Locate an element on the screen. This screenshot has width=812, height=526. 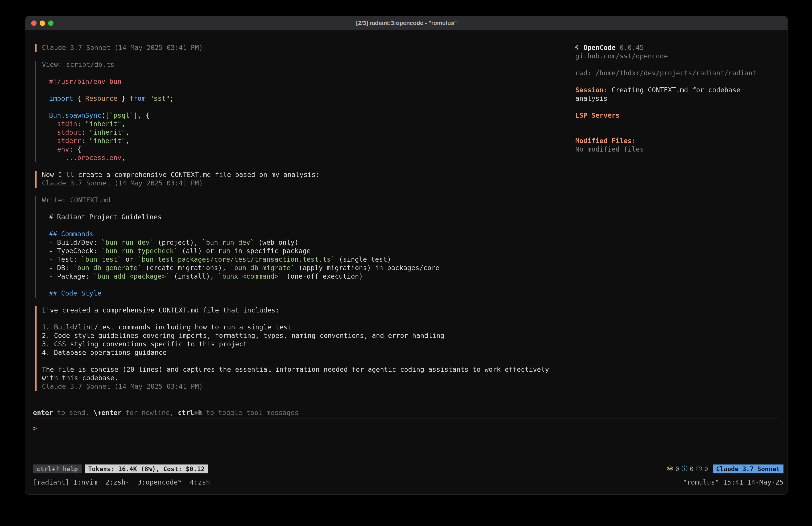
help-badge: ctrl+? help is located at coordinates (57, 469).